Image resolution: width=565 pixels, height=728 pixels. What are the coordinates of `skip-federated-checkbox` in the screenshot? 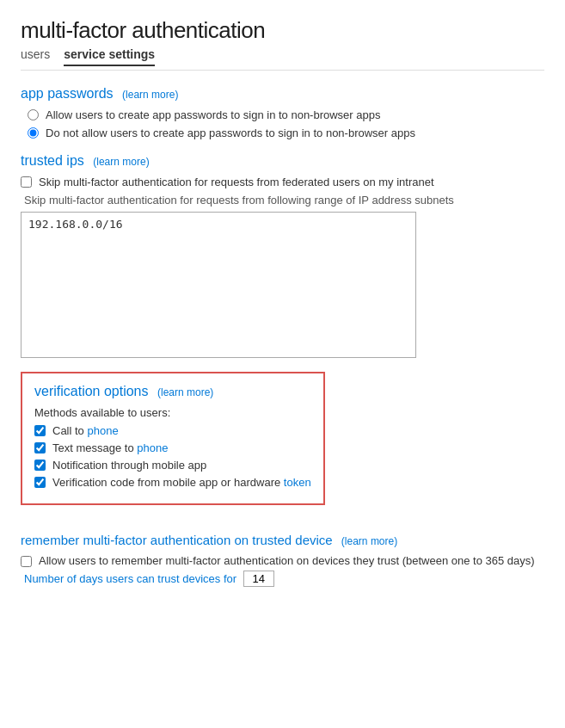 It's located at (26, 182).